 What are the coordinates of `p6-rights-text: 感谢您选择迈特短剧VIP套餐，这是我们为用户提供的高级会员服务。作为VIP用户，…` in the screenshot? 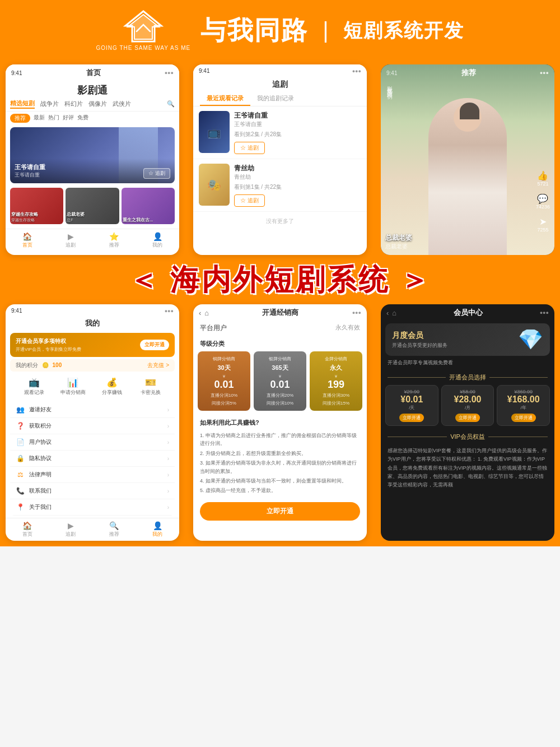 It's located at (468, 468).